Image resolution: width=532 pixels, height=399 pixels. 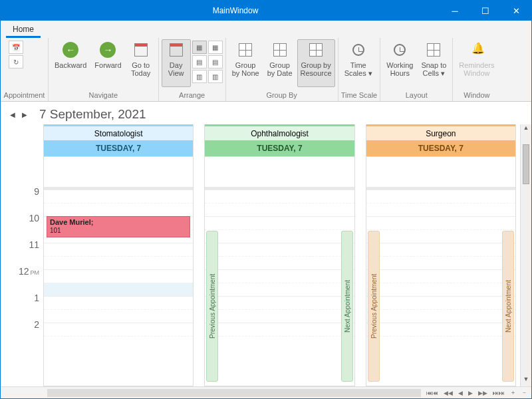 I want to click on hour-label: 2, so click(x=25, y=332).